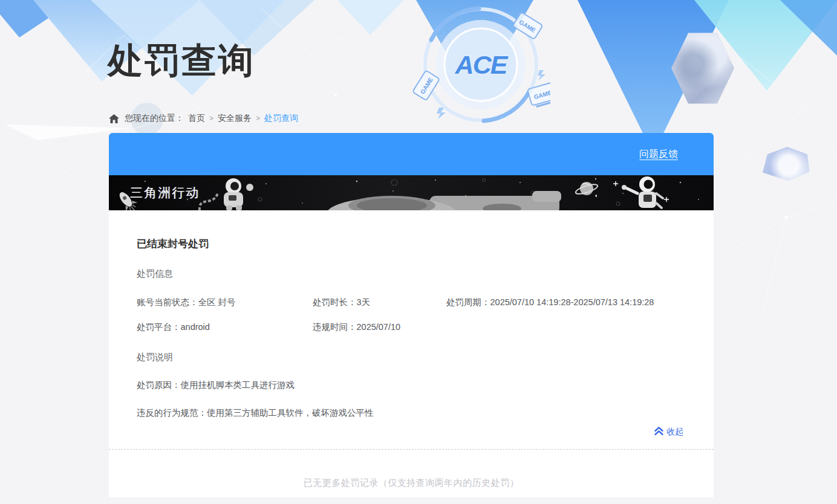 This screenshot has width=837, height=504. I want to click on feedback-link: 问题反馈, so click(659, 155).